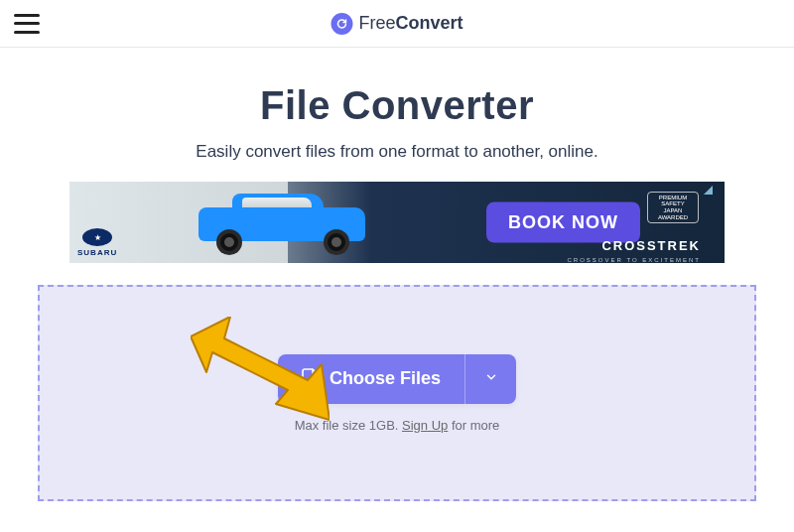 The width and height of the screenshot is (794, 532). What do you see at coordinates (651, 246) in the screenshot?
I see `ad-brand-text: CROSSTREK` at bounding box center [651, 246].